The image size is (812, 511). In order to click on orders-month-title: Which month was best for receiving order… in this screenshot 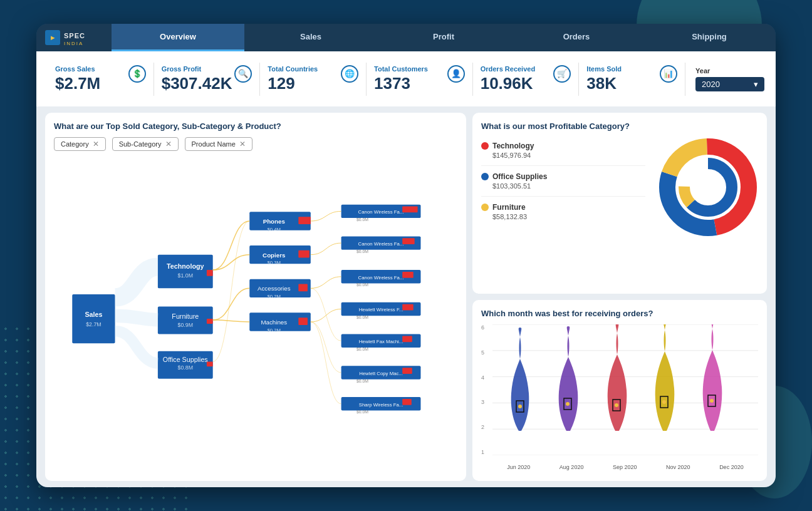, I will do `click(620, 313)`.